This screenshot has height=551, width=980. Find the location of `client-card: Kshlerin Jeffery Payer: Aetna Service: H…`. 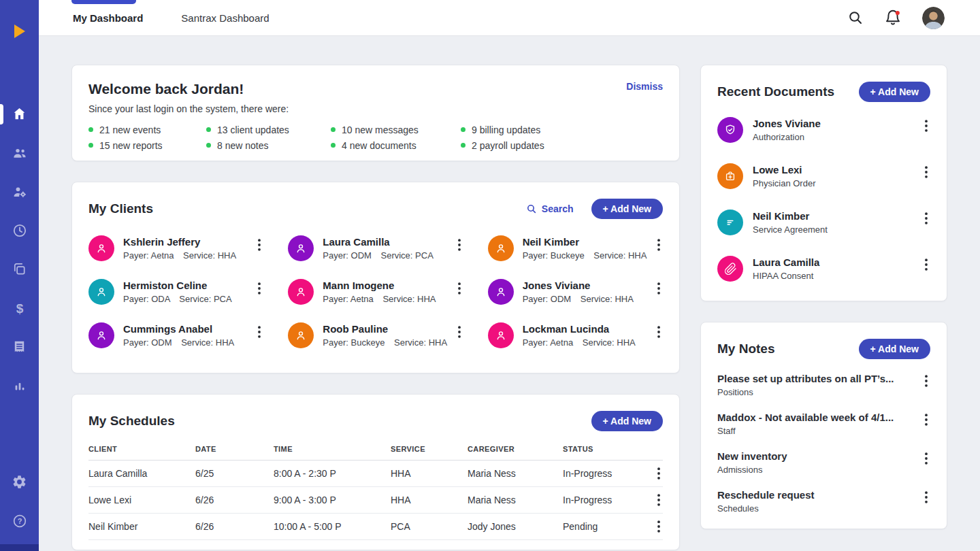

client-card: Kshlerin Jeffery Payer: Aetna Service: H… is located at coordinates (176, 248).